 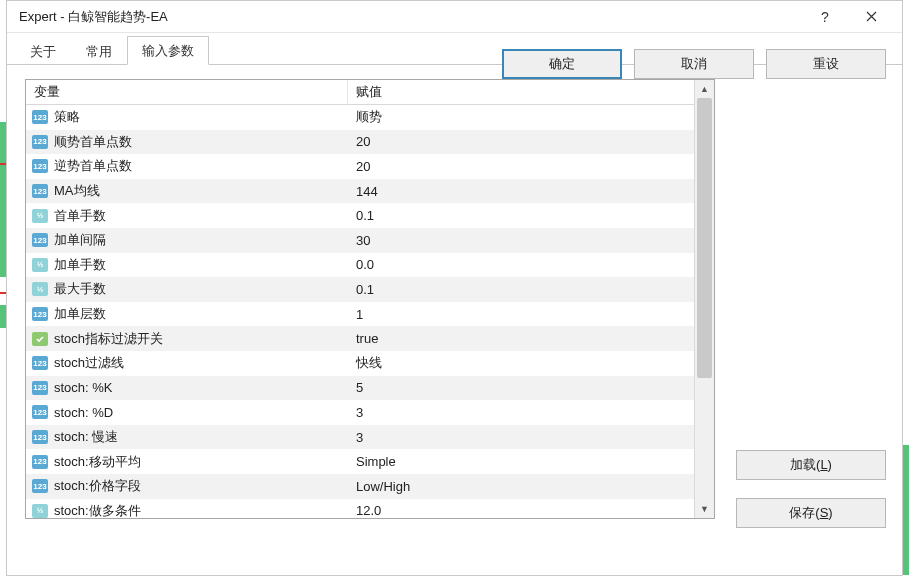 I want to click on scroll-down-icon: ▼, so click(x=704, y=509).